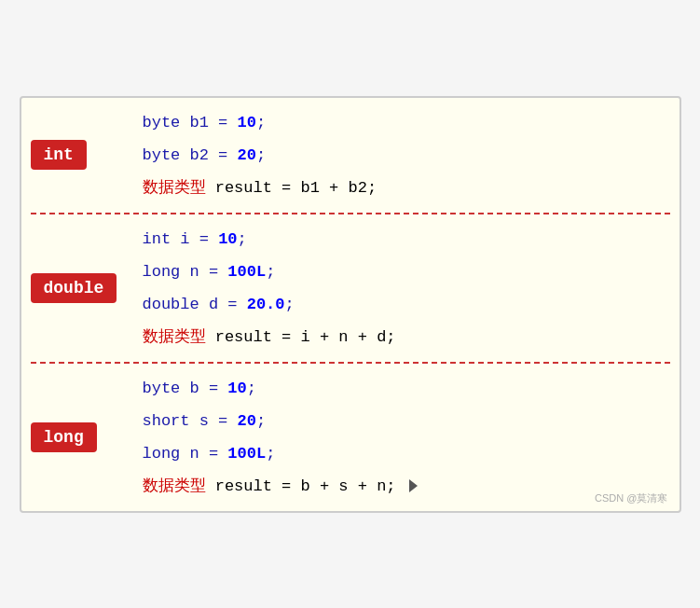 The image size is (700, 608). Describe the element at coordinates (402, 188) in the screenshot. I see `code-line-result1: 数据类型 result = b1 + b2;` at that location.